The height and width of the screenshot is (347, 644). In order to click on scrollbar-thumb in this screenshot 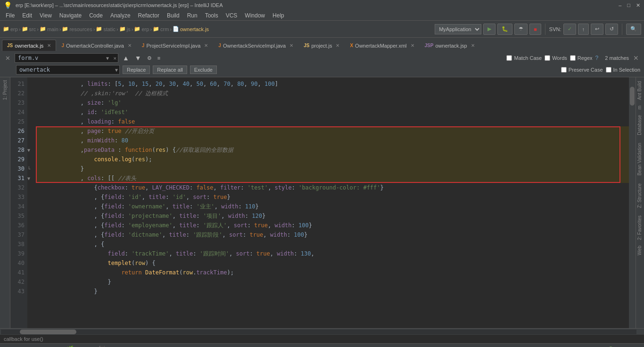, I will do `click(632, 96)`.